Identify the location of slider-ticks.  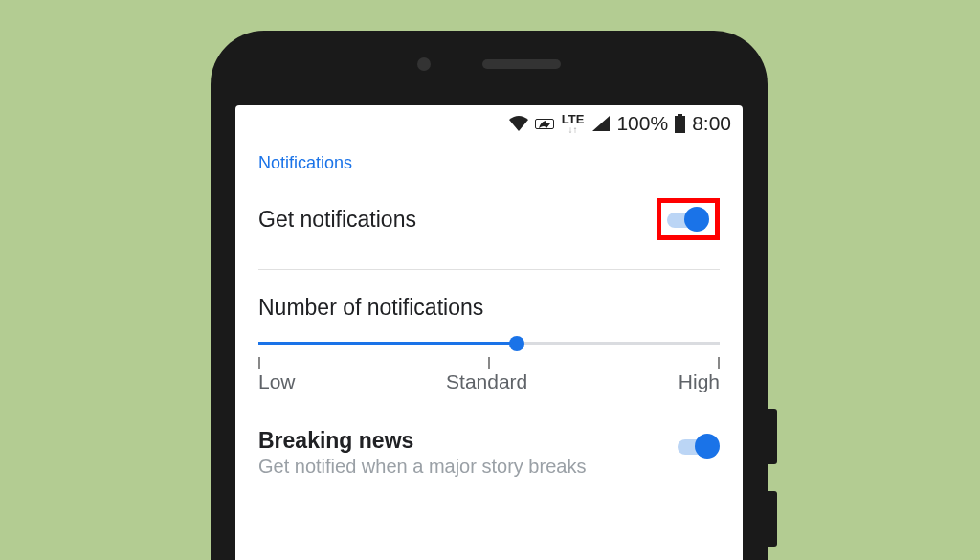
(489, 363).